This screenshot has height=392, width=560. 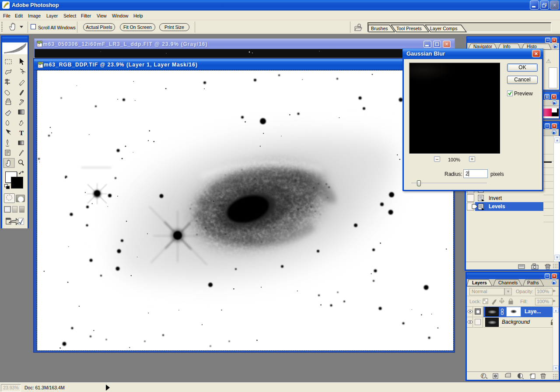 I want to click on svg-text: Brushes, so click(x=380, y=28).